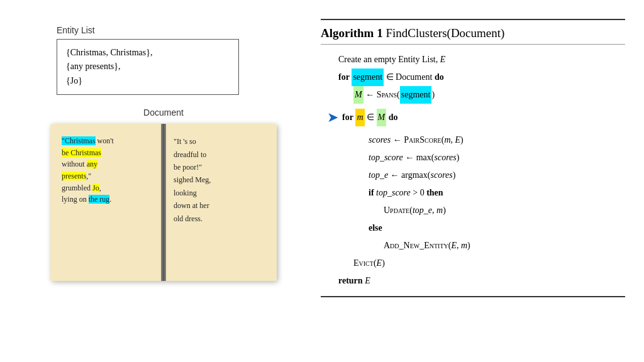  What do you see at coordinates (473, 175) in the screenshot?
I see `algo-line-tope: top_e ← argmax(scores)` at bounding box center [473, 175].